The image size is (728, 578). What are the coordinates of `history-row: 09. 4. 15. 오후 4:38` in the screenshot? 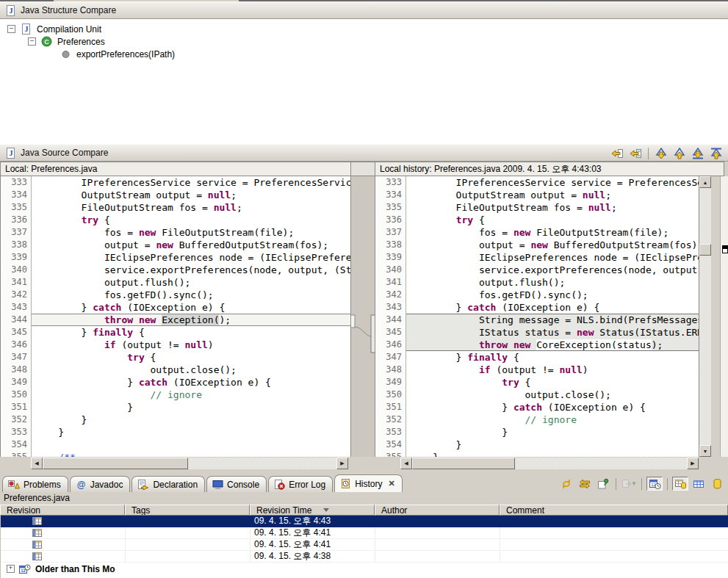 It's located at (364, 557).